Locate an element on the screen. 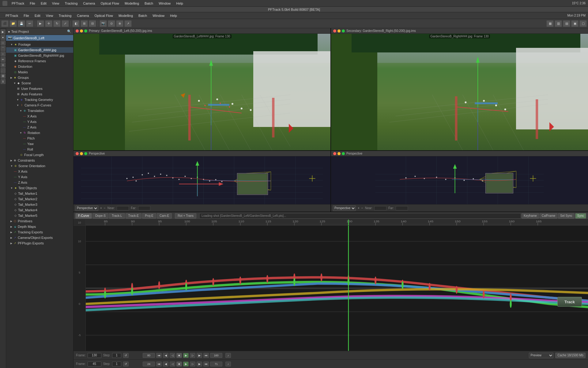 The width and height of the screenshot is (588, 368). sidebar-item-tail-marker5: ◇ Tail_Marker5 is located at coordinates (40, 216).